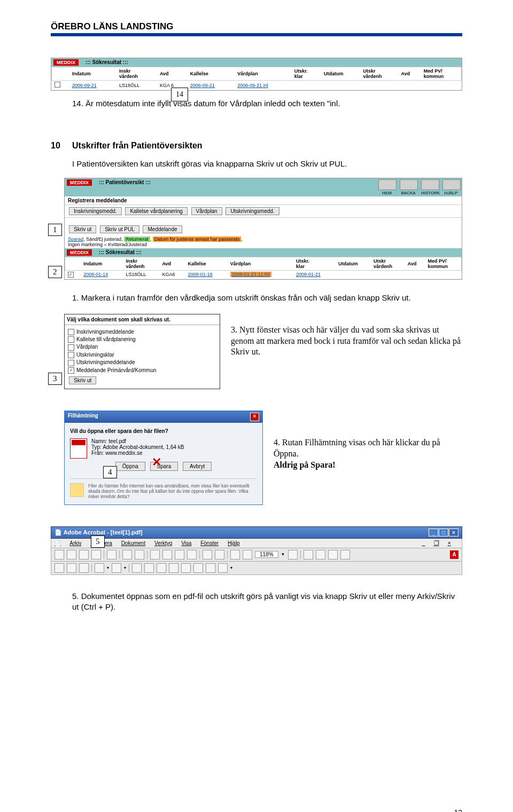 This screenshot has width=513, height=812. I want to click on sokresult-panel: MEDDIX ::: Sökresultat ::: Indatum Inskr…, so click(256, 74).